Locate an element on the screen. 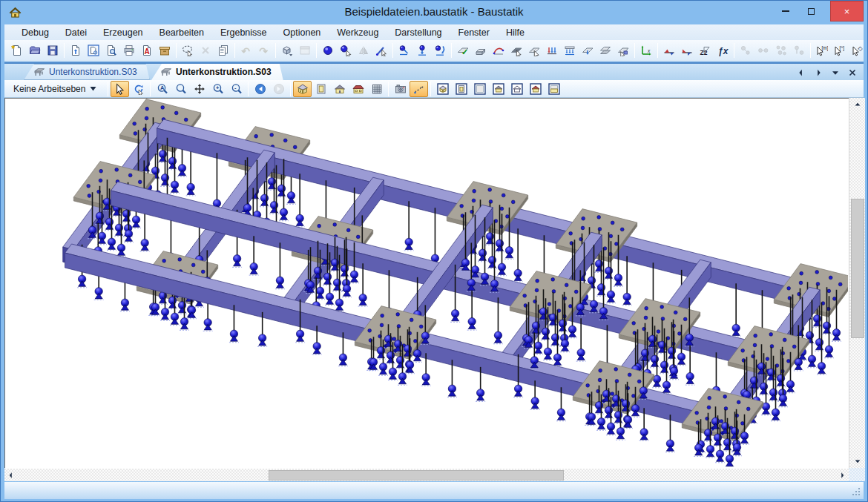 This screenshot has height=502, width=868. select-node is located at coordinates (346, 50).